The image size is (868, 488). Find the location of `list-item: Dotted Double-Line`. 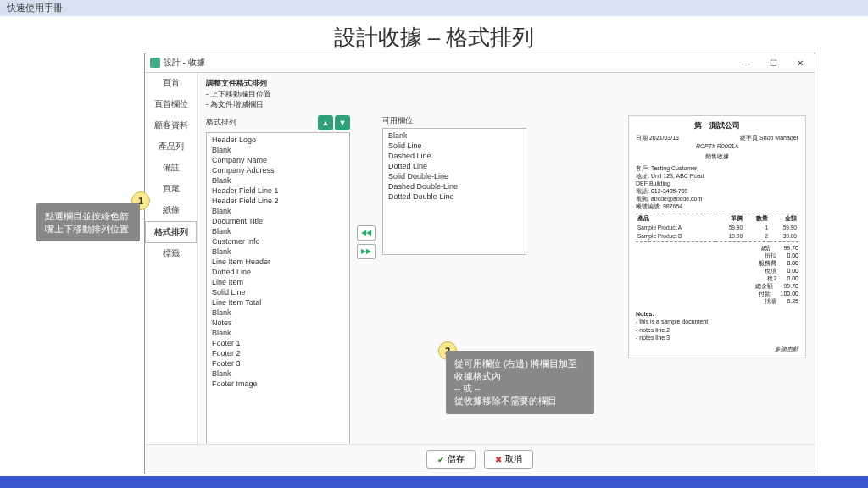

list-item: Dotted Double-Line is located at coordinates (454, 197).